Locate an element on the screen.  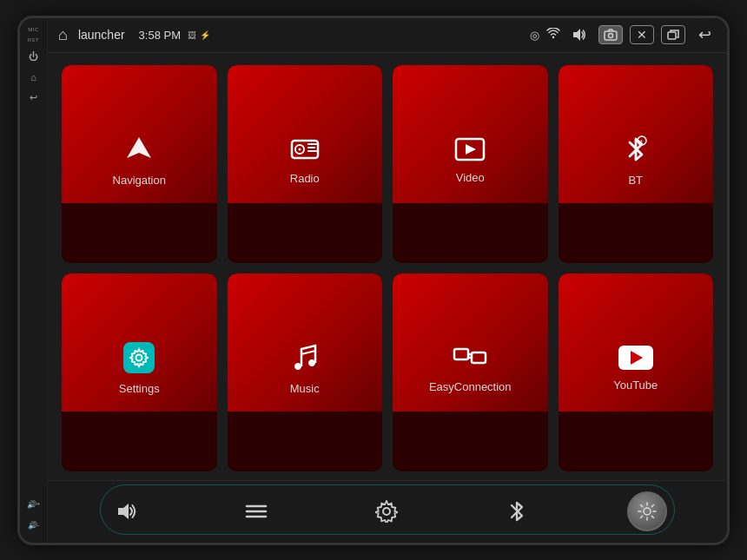
radio-tile: Radio is located at coordinates (306, 164).